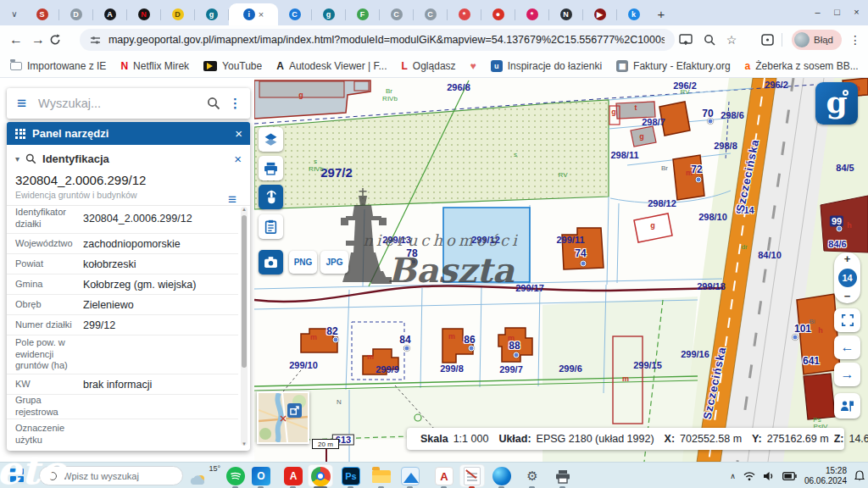  I want to click on tab-16: ▶, so click(600, 14).